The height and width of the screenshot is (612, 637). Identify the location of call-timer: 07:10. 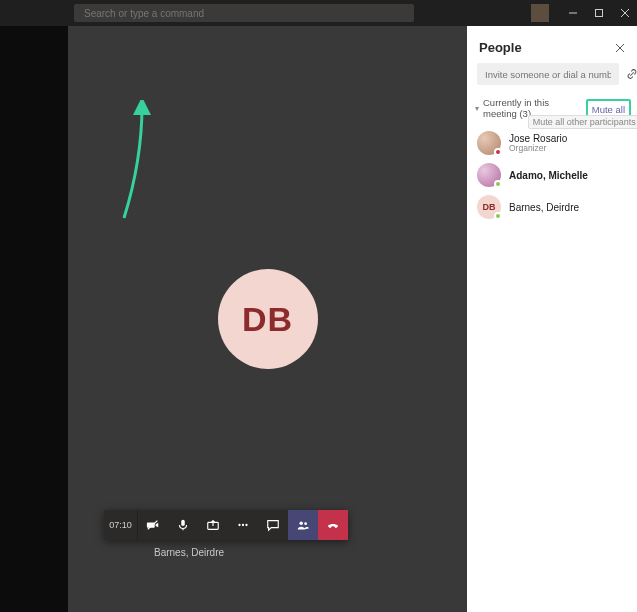
(121, 525).